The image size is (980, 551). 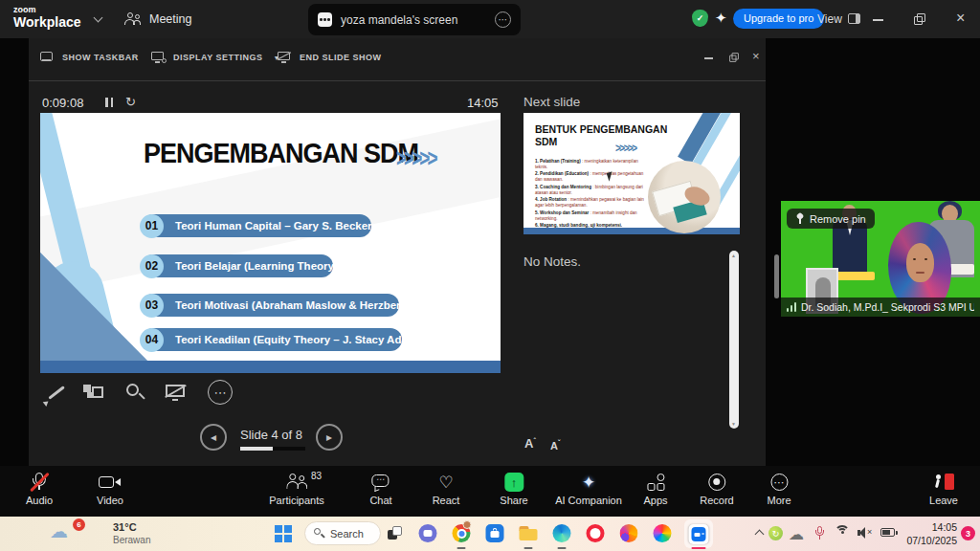 I want to click on caret-up-icon: ˆ, so click(x=534, y=440).